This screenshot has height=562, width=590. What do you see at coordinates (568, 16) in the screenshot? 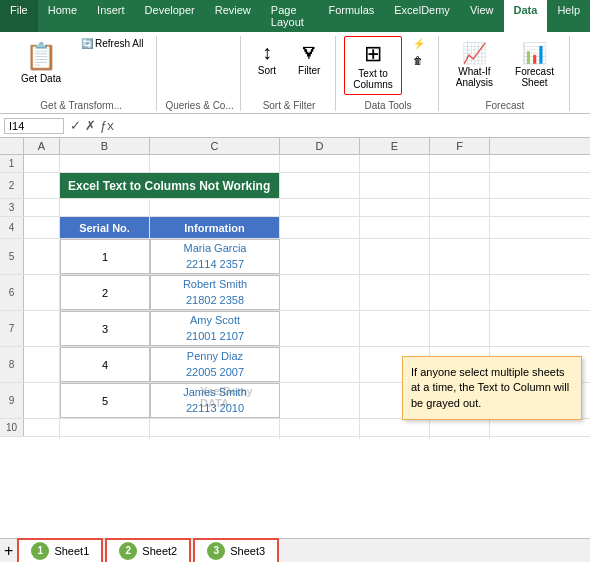
I see `tab-help: Help` at bounding box center [568, 16].